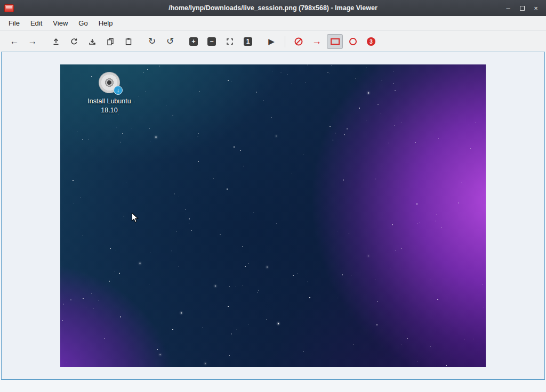 This screenshot has height=392, width=546. Describe the element at coordinates (271, 42) in the screenshot. I see `play-slideshow-button: ▶` at that location.